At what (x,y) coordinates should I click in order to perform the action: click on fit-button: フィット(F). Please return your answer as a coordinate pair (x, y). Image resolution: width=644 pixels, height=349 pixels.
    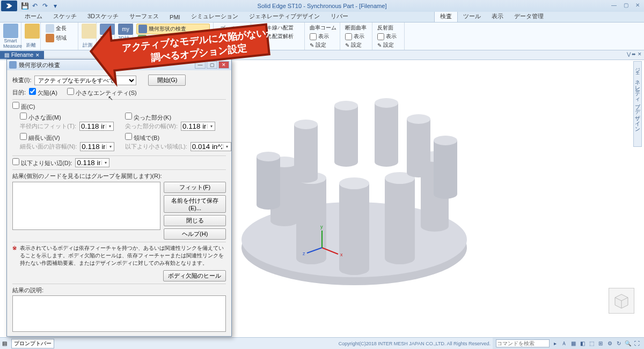
    Looking at the image, I should click on (195, 188).